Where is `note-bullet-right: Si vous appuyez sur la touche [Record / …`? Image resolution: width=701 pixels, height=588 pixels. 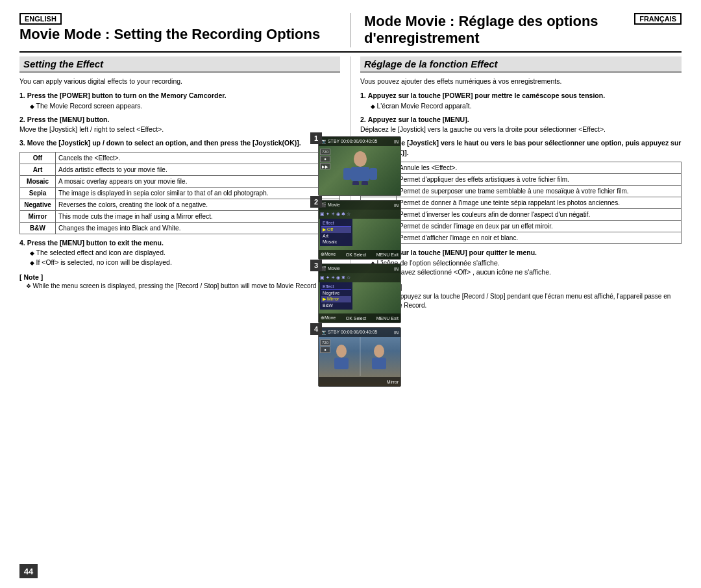 note-bullet-right: Si vous appuyez sur la touche [Record / … is located at coordinates (524, 301).